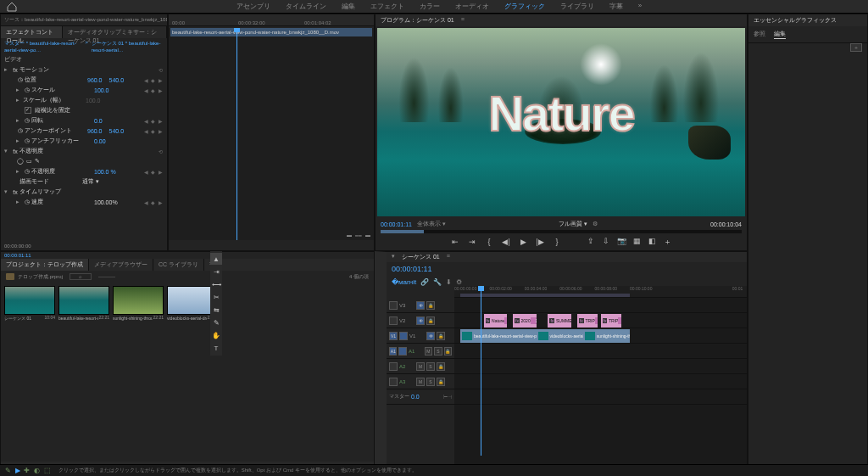  I want to click on rect-mask-icon: ▭, so click(29, 161).